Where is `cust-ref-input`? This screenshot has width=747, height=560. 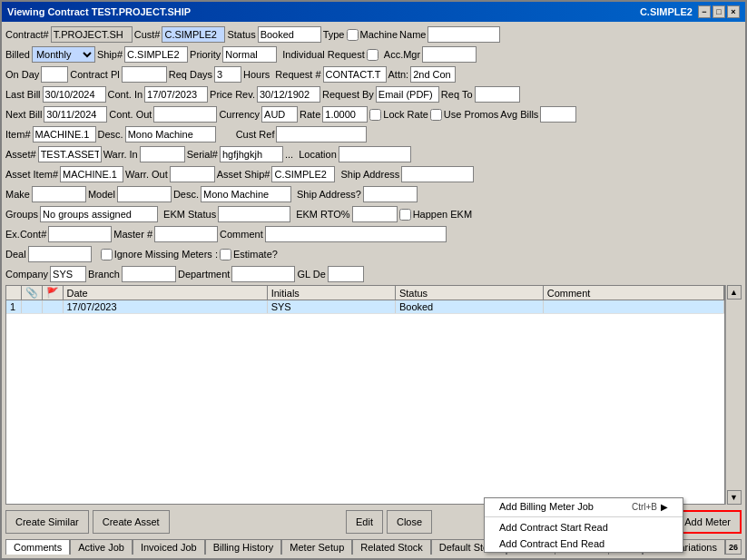 cust-ref-input is located at coordinates (321, 134).